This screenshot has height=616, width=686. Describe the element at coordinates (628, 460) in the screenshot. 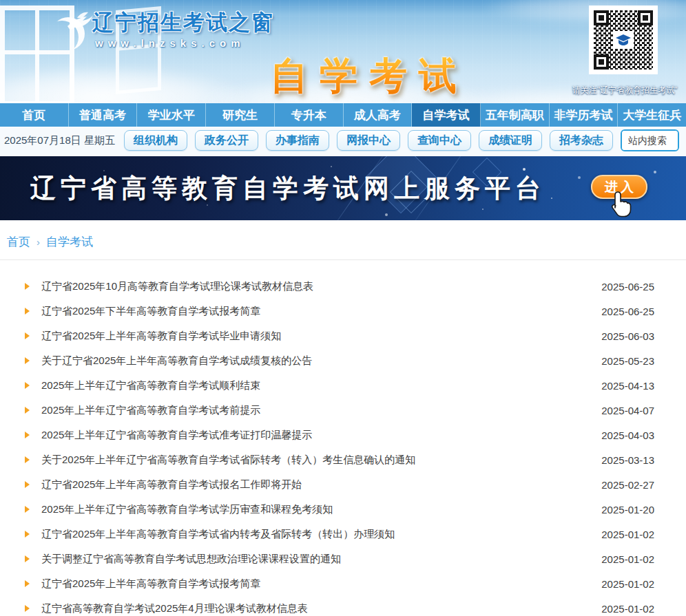

I see `news-date: 2025-03-13` at that location.